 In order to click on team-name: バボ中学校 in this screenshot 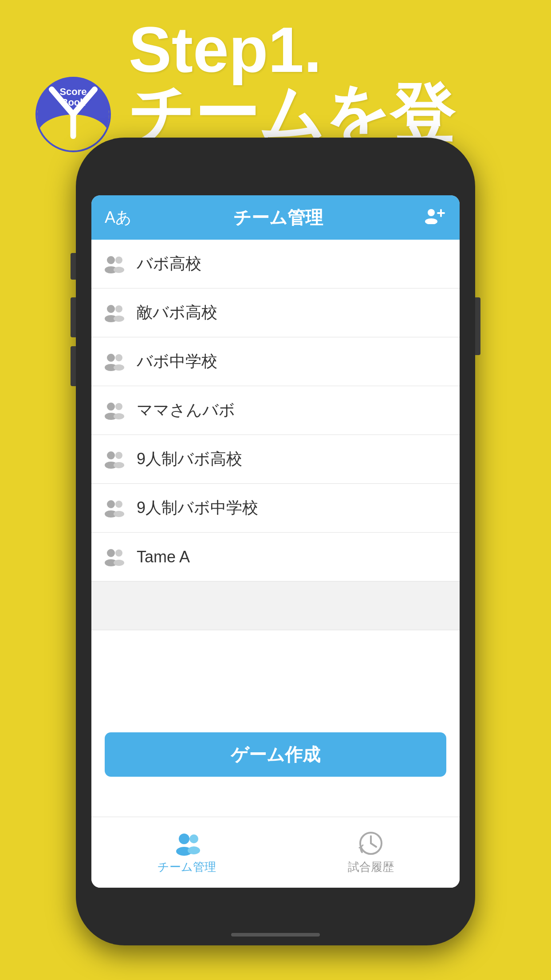, I will do `click(177, 361)`.